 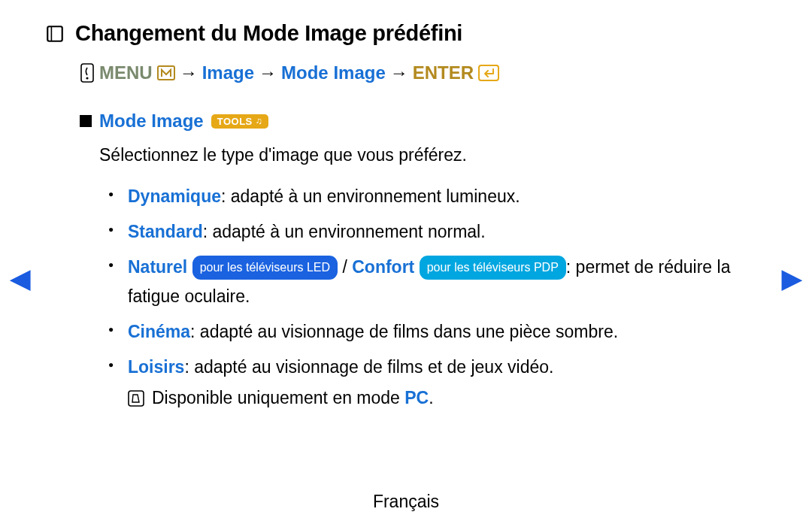 What do you see at coordinates (399, 73) in the screenshot?
I see `arrow-sep-3: →` at bounding box center [399, 73].